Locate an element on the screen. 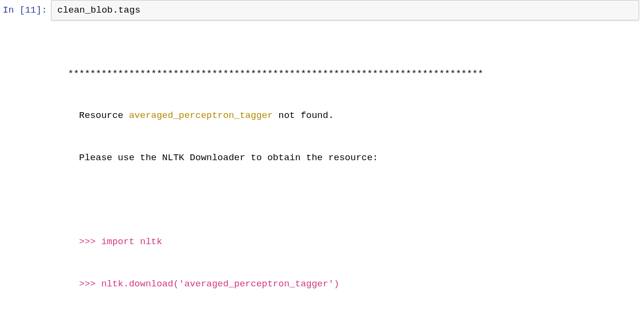  resource-prefix: Resource is located at coordinates (98, 116).